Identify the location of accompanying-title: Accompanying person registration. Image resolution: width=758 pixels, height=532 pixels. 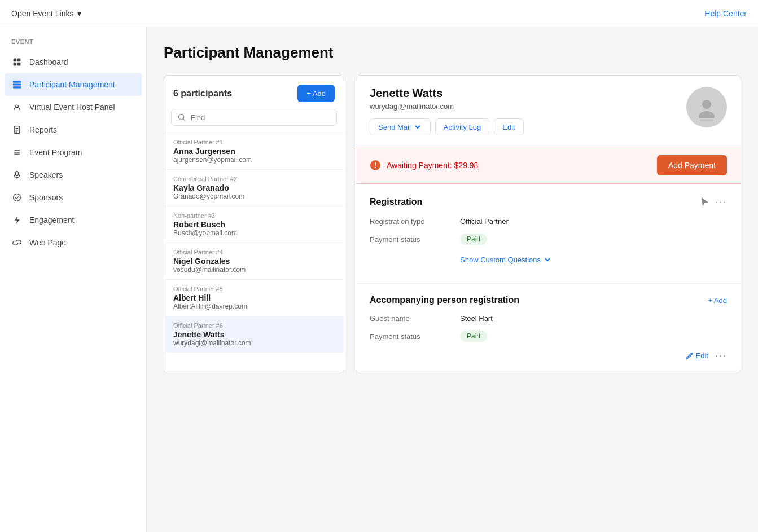
(445, 300).